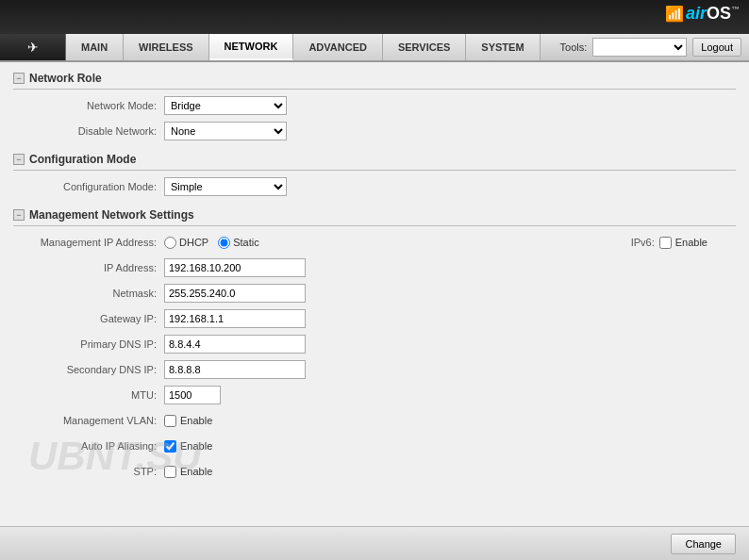 This screenshot has height=560, width=749. What do you see at coordinates (655, 47) in the screenshot?
I see `nav-tools: Tools: Logout` at bounding box center [655, 47].